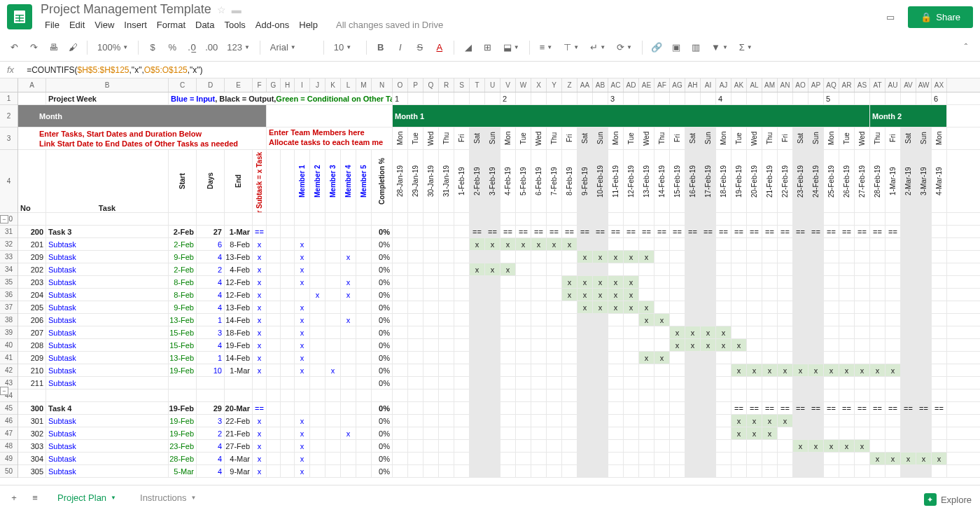 The image size is (980, 510). What do you see at coordinates (490, 70) in the screenshot?
I see `formula-bar: fx =COUNTIFS($H$5:$H$125,"x",O$5:O$125,"…` at bounding box center [490, 70].